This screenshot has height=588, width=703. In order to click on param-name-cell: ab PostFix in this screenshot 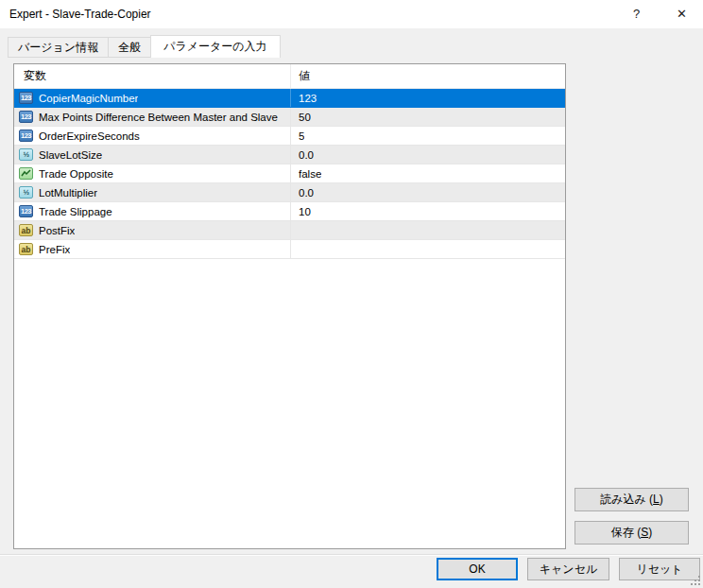, I will do `click(153, 231)`.